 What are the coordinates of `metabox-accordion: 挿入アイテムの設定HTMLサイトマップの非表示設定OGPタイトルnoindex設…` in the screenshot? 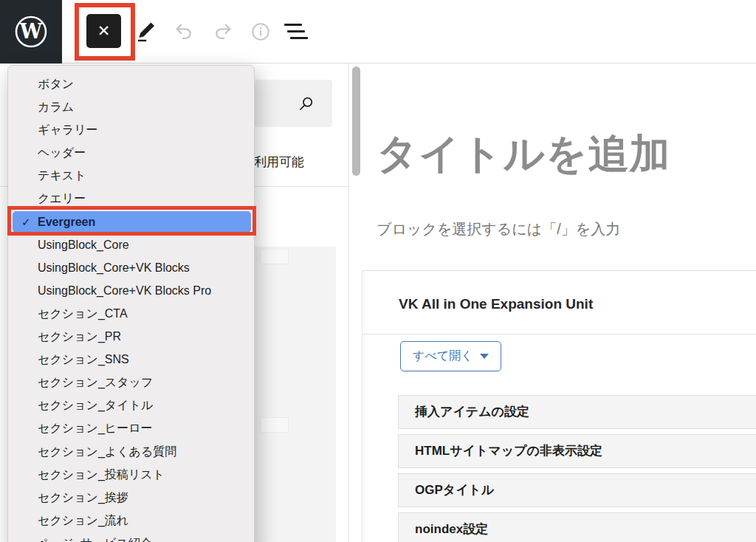 It's located at (577, 468).